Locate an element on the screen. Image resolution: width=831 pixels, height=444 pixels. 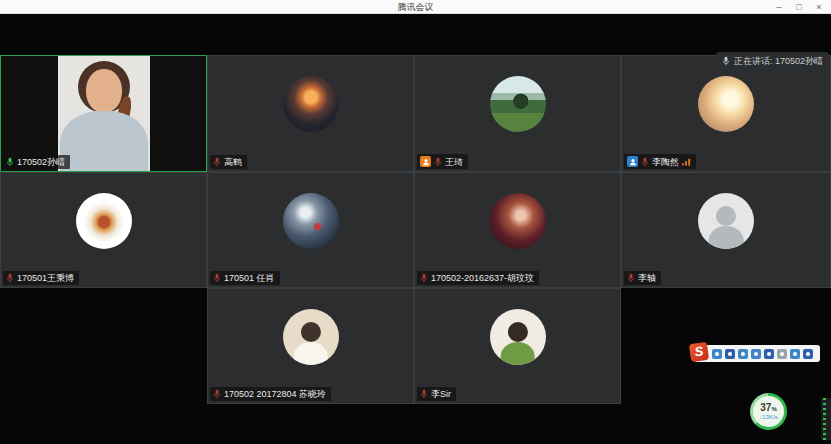
participant-name: 170501王秉博 is located at coordinates (46, 278).